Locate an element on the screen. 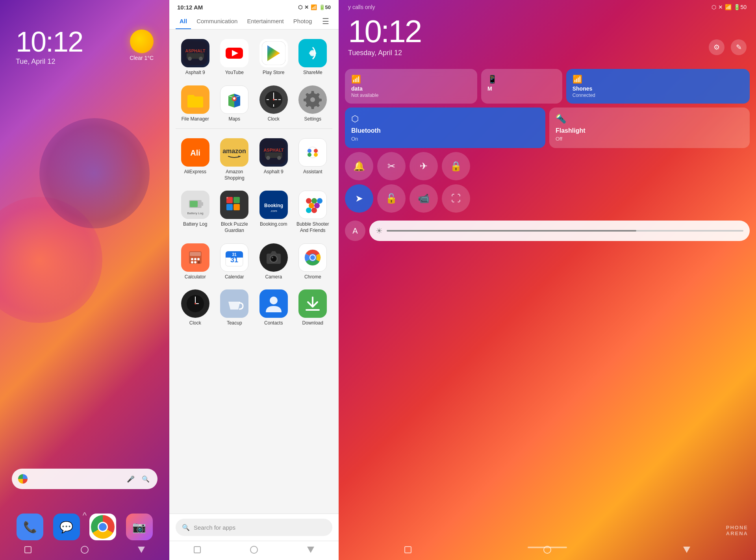 Image resolution: width=756 pixels, height=560 pixels. dock-phone-app: 📞 is located at coordinates (30, 527).